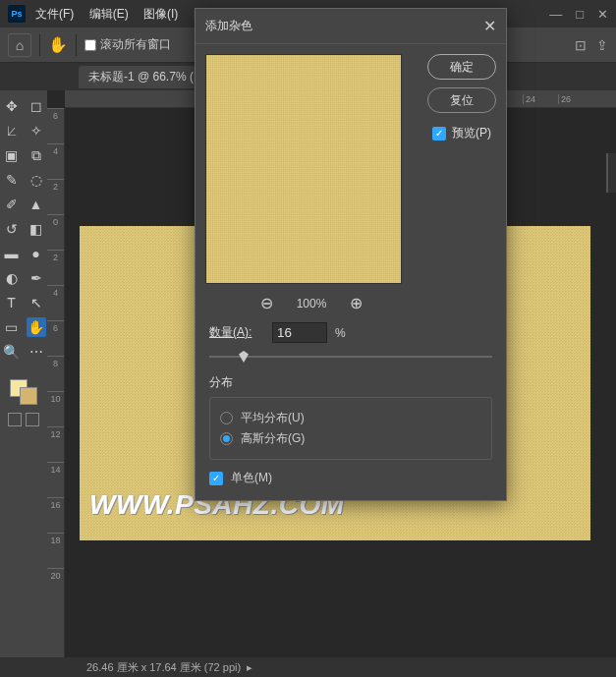 The image size is (616, 677). Describe the element at coordinates (12, 303) in the screenshot. I see `type-tool-icon: T` at that location.